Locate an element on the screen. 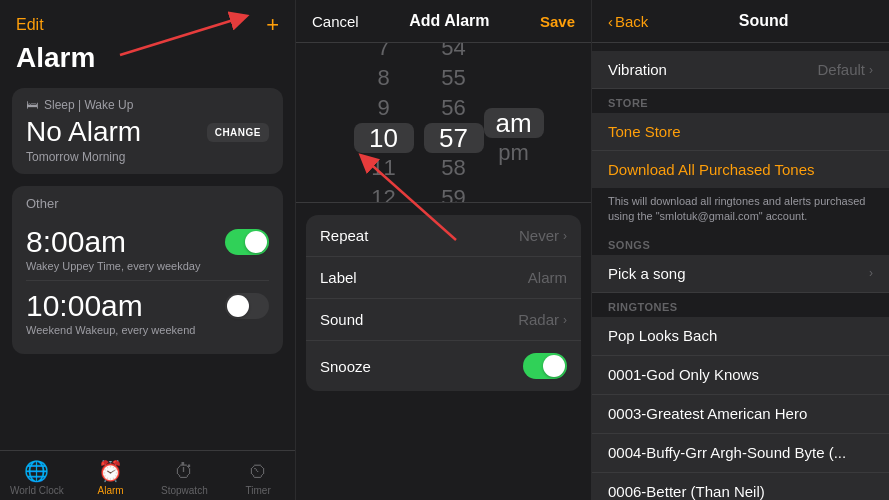 The height and width of the screenshot is (500, 889). snooze-option: Snooze is located at coordinates (444, 366).